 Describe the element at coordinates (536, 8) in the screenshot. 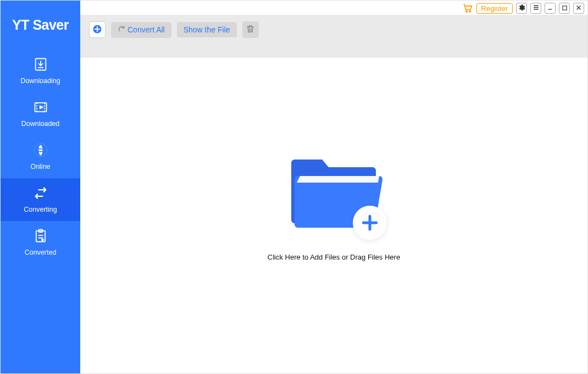

I see `menu-icon` at that location.